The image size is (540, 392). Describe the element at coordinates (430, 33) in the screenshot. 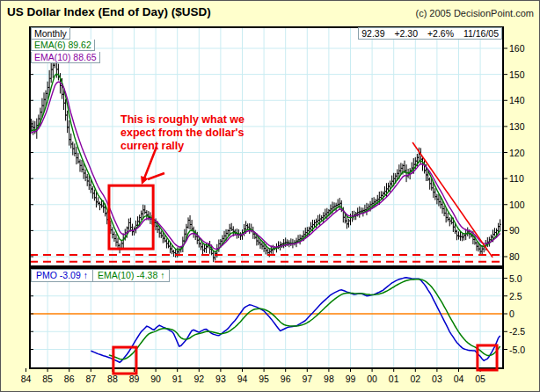

I see `quote-box: 92.39 +2.30 +2.6% 11/16/05` at that location.